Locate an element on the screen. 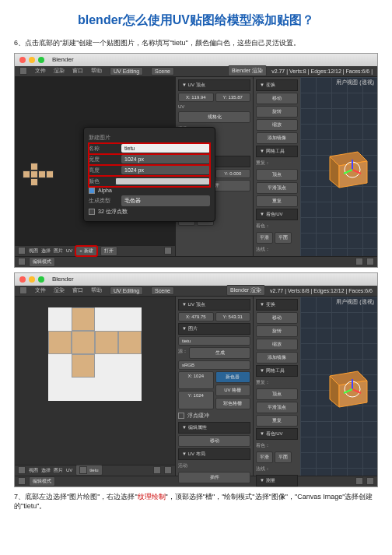 Image resolution: width=392 pixels, height=555 pixels. colorgrid-btn: 彩色格栅 is located at coordinates (233, 403).